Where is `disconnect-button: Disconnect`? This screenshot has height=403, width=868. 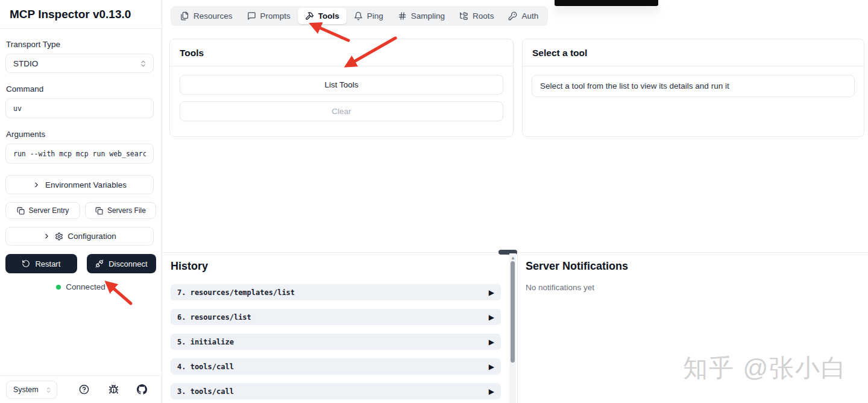
disconnect-button: Disconnect is located at coordinates (122, 264).